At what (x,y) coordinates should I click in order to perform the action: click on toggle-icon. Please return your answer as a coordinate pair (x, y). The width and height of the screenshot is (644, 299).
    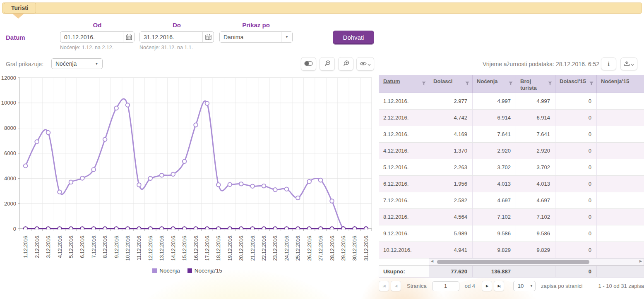
    Looking at the image, I should click on (309, 64).